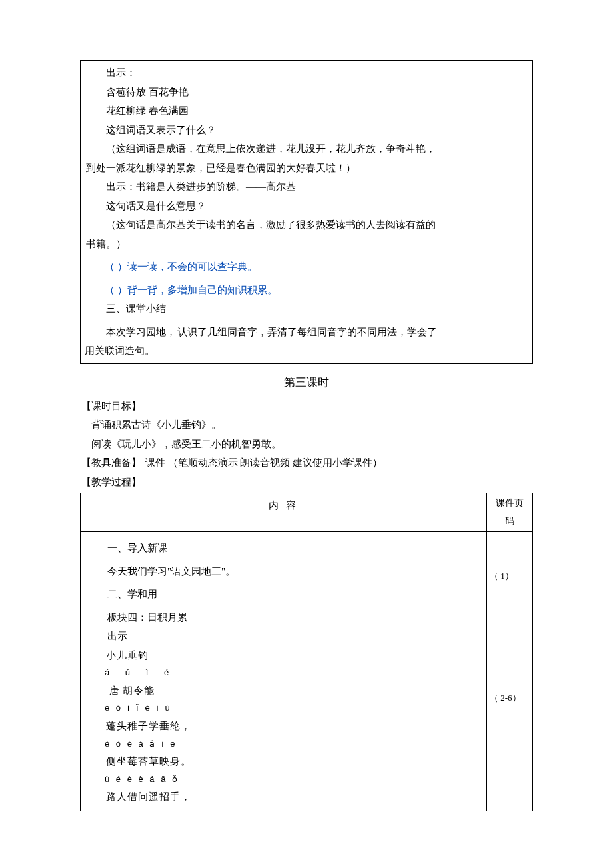 Image resolution: width=613 pixels, height=868 pixels. What do you see at coordinates (284, 691) in the screenshot?
I see `poem-author: 唐 胡令能` at bounding box center [284, 691].